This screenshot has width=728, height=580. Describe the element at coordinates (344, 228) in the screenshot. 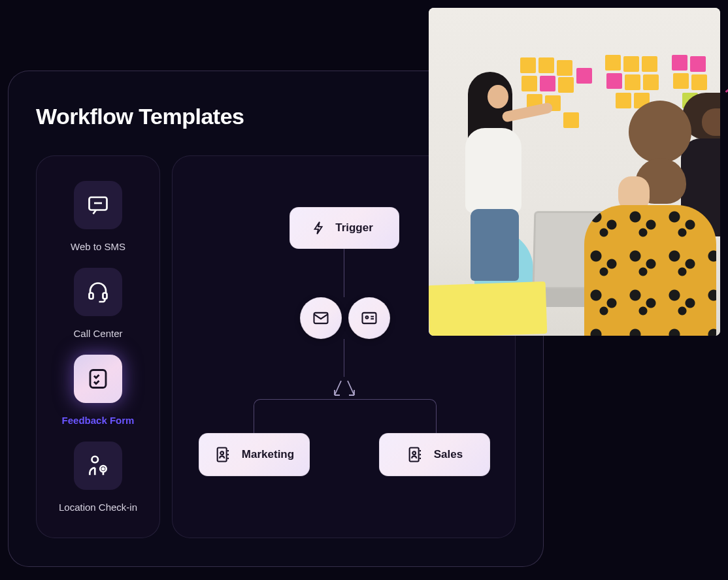

I see `node-trigger: Trigger` at that location.